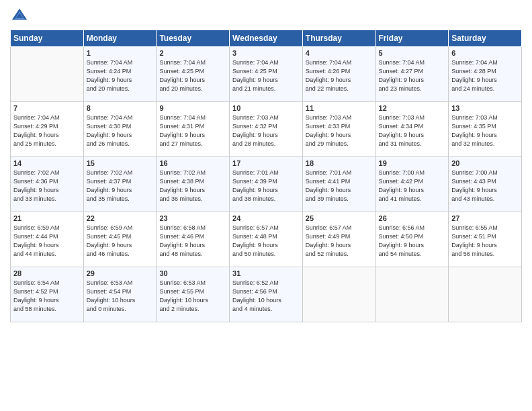 The height and width of the screenshot is (411, 532). I want to click on weekday-header: Sunday, so click(47, 39).